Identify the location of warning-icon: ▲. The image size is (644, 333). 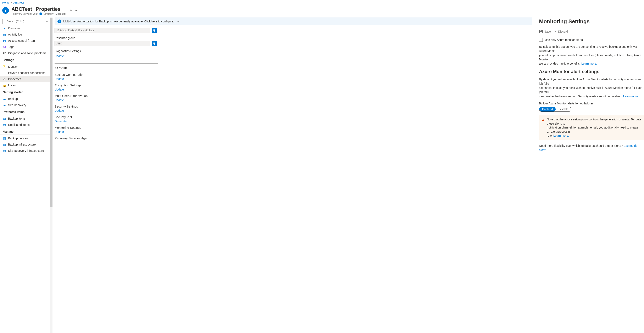
(543, 128).